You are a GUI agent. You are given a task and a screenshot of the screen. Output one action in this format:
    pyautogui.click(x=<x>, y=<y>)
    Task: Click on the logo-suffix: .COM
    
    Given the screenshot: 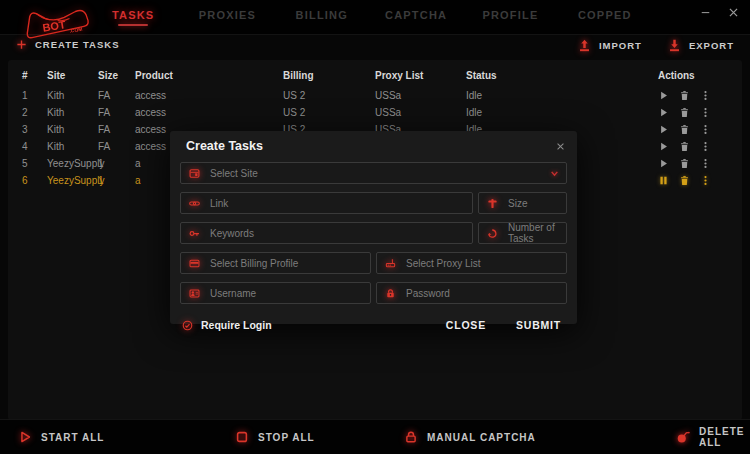 What is the action you would take?
    pyautogui.click(x=76, y=30)
    